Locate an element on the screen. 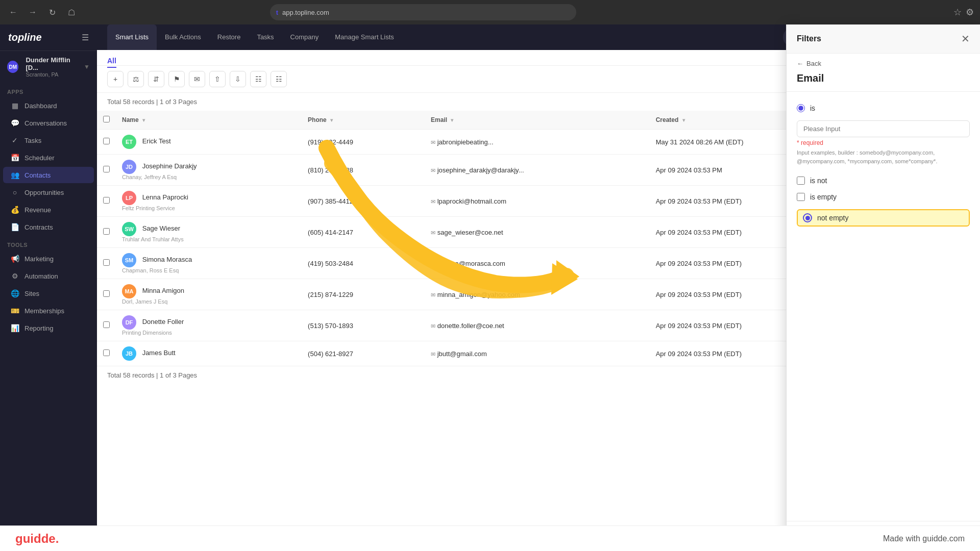 This screenshot has width=980, height=551. tab-company: Company is located at coordinates (305, 37).